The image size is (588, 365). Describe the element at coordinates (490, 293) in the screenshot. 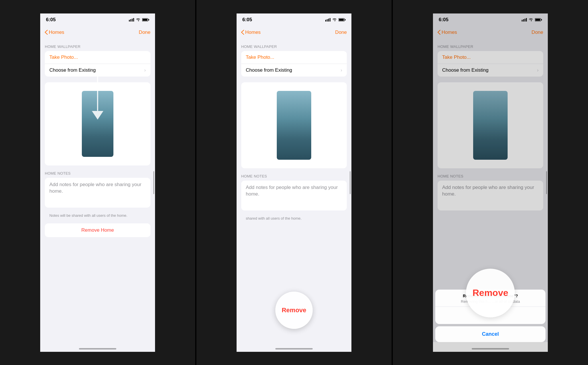

I see `remove-circle-large-3: Remove` at that location.